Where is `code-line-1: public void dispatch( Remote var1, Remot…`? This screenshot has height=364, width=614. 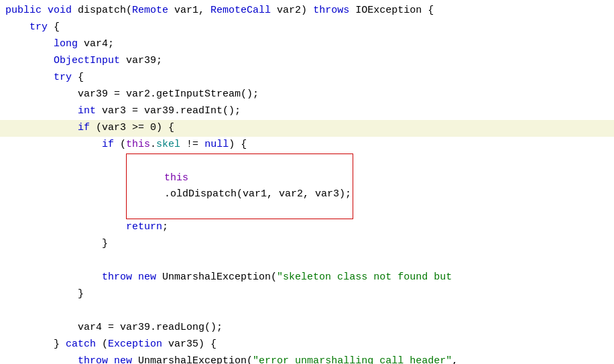 code-line-1: public void dispatch( Remote var1, Remot… is located at coordinates (307, 11).